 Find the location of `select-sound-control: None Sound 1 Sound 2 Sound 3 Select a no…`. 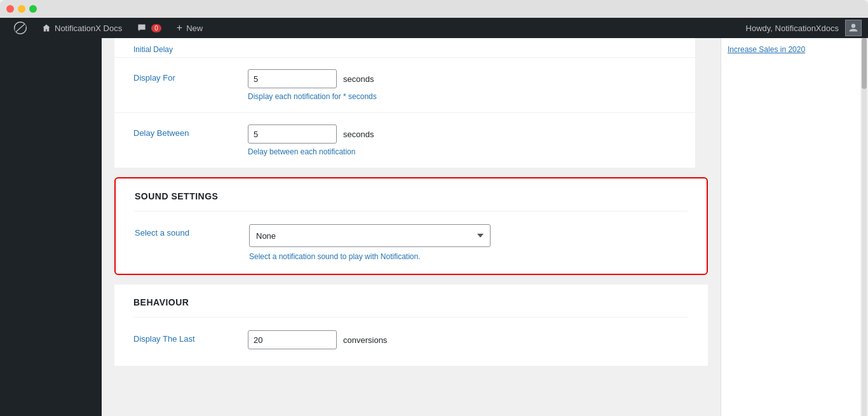

select-sound-control: None Sound 1 Sound 2 Sound 3 Select a no… is located at coordinates (468, 243).